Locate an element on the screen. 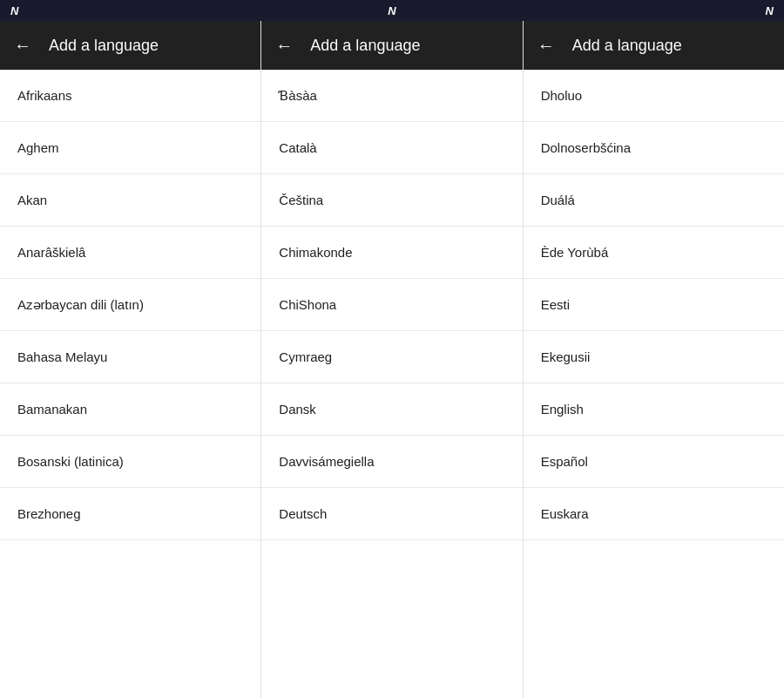  language-item: Cymraeg is located at coordinates (392, 357).